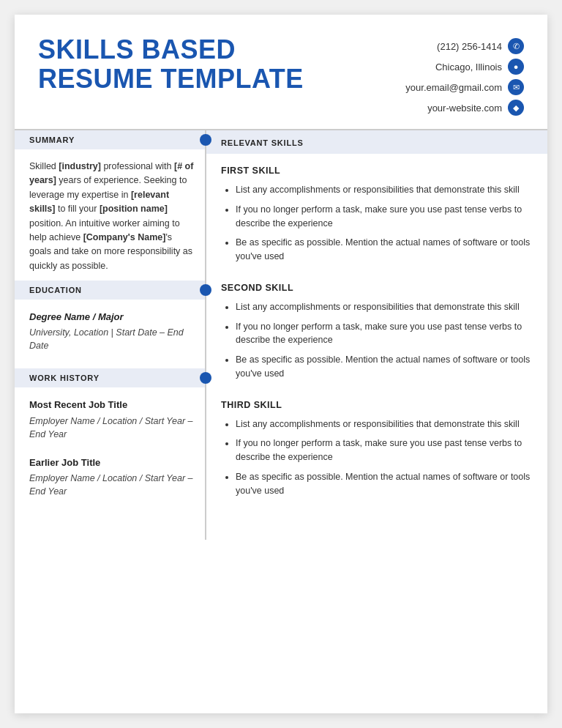  I want to click on phone-row: (212) 256-1414 ✆, so click(480, 46).